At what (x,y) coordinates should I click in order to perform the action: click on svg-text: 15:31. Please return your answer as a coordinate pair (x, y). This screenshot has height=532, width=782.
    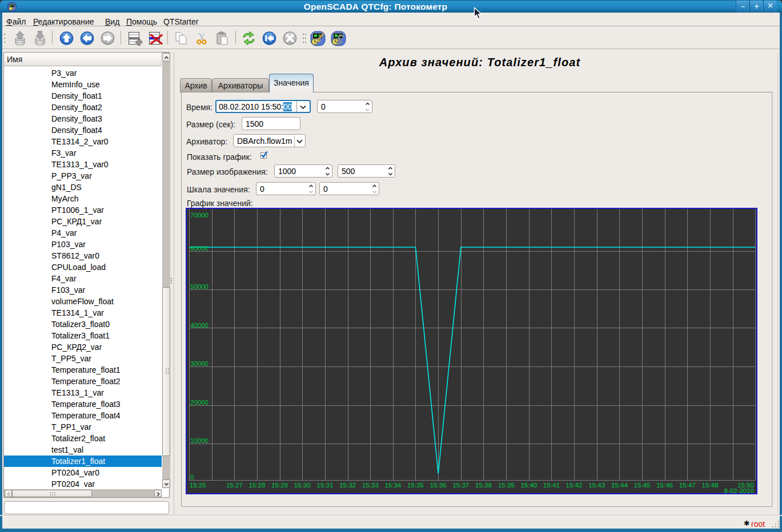
    Looking at the image, I should click on (326, 485).